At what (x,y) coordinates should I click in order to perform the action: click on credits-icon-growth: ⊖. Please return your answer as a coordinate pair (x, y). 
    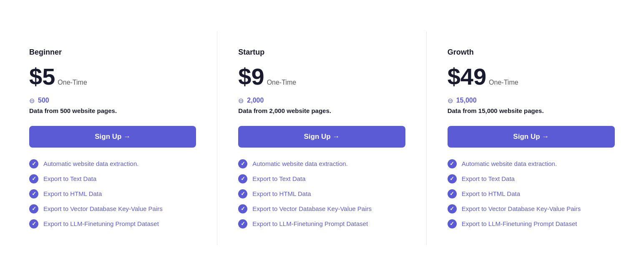
    Looking at the image, I should click on (450, 101).